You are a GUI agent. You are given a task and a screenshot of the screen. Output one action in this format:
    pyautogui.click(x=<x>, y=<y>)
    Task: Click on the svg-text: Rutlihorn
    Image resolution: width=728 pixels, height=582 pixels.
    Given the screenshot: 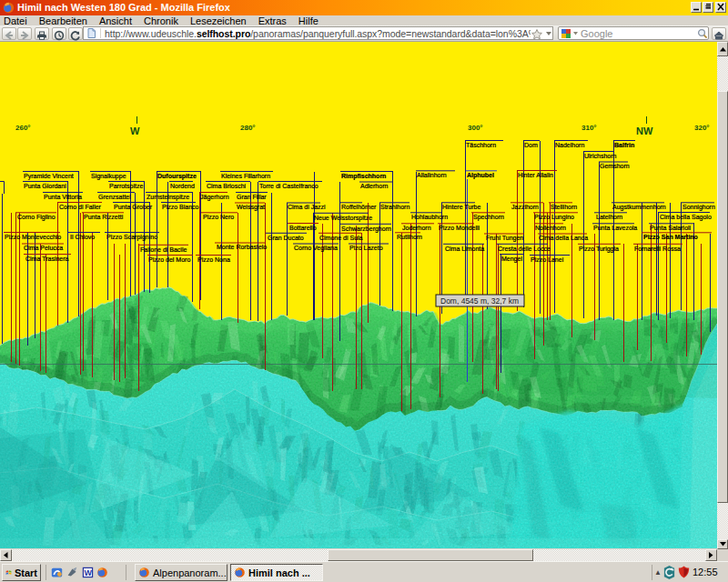 What is the action you would take?
    pyautogui.click(x=410, y=236)
    